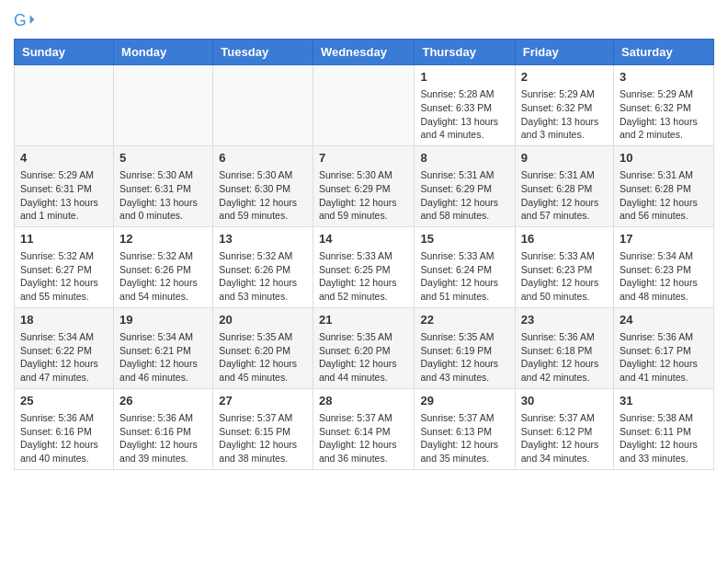  Describe the element at coordinates (64, 451) in the screenshot. I see `day-info: Daylight: 12 hours and 40 minutes.` at that location.